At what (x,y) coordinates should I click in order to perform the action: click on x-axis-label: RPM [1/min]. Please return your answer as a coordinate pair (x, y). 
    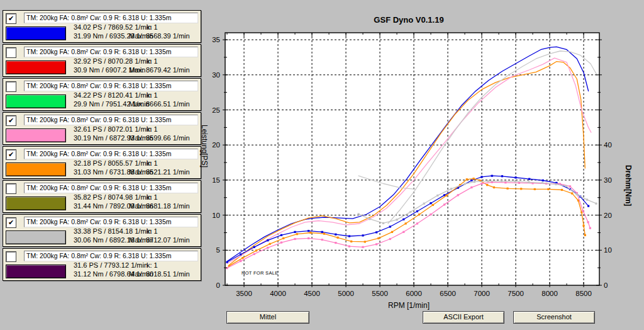
    Looking at the image, I should click on (409, 305).